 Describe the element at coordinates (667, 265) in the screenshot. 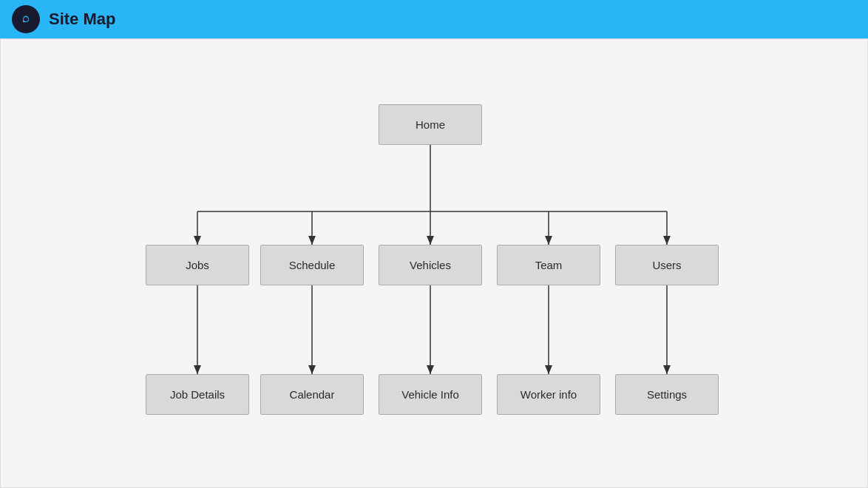

I see `node-users: Users` at that location.